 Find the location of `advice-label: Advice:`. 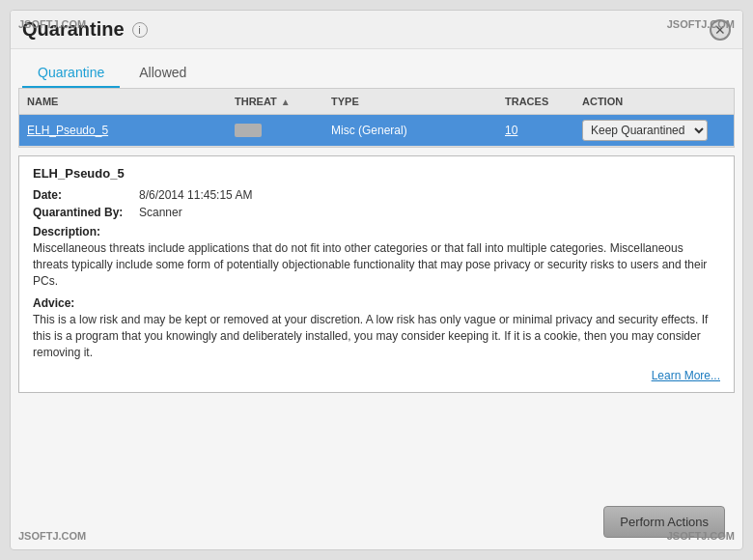

advice-label: Advice: is located at coordinates (376, 303).